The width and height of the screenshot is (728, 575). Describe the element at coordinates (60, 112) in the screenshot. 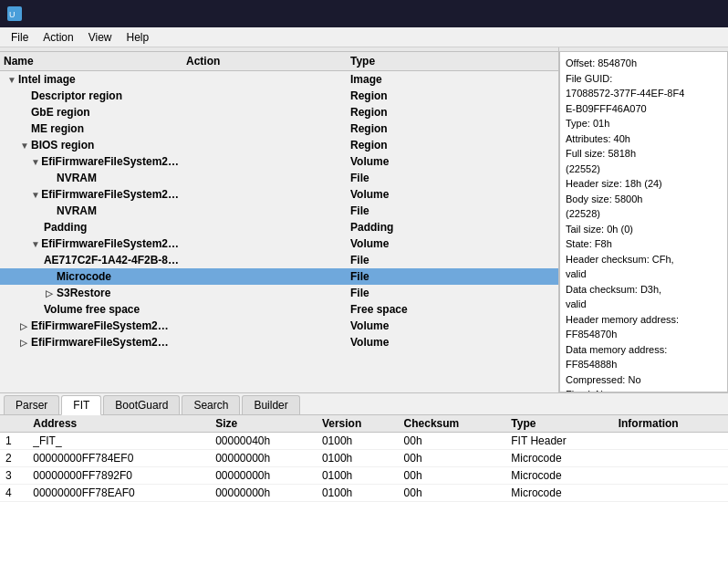

I see `tree-item-label: GbE region` at that location.